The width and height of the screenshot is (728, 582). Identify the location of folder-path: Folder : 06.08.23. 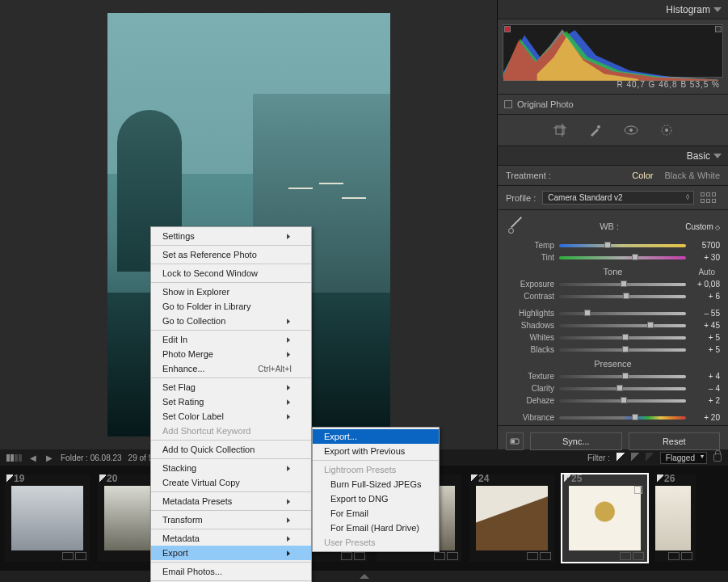
(91, 458).